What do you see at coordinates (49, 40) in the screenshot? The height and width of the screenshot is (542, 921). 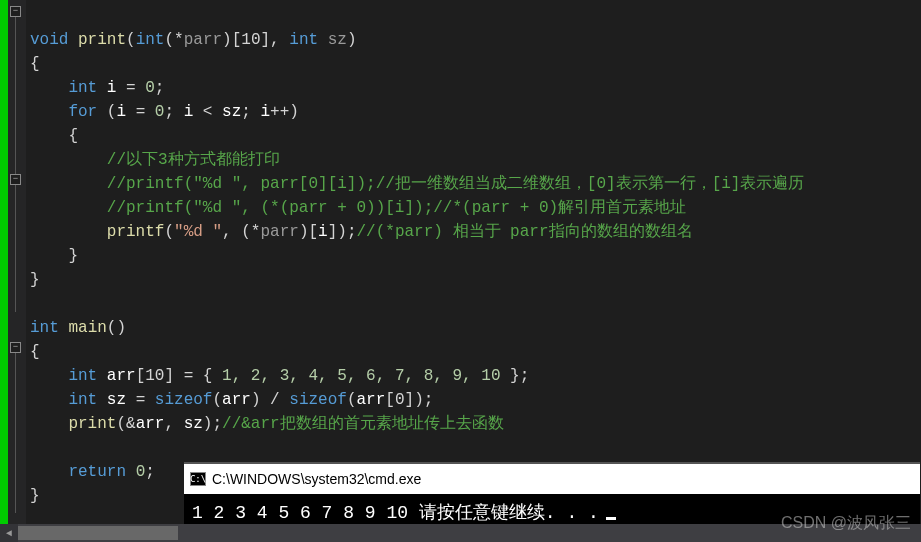 I see `keyword: void` at bounding box center [49, 40].